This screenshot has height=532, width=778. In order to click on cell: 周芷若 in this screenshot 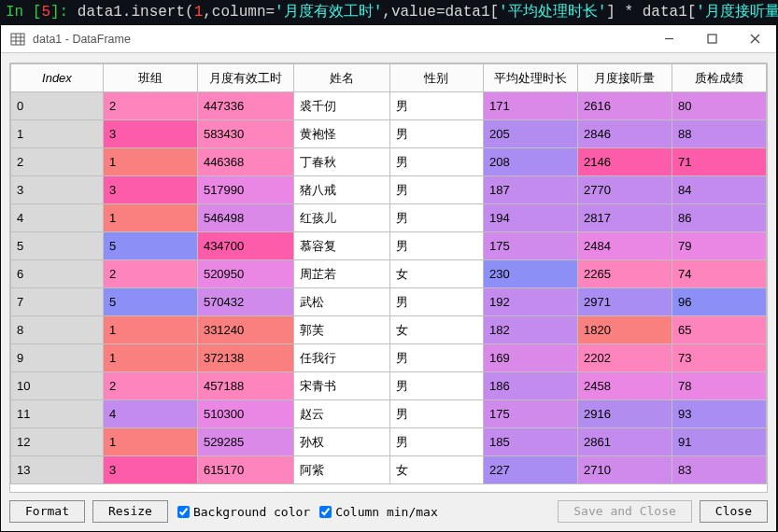, I will do `click(342, 274)`.